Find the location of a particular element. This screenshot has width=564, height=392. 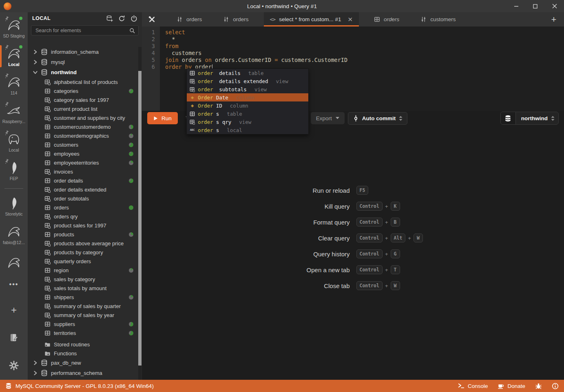

tree-item-label: customerdemographics is located at coordinates (82, 136).